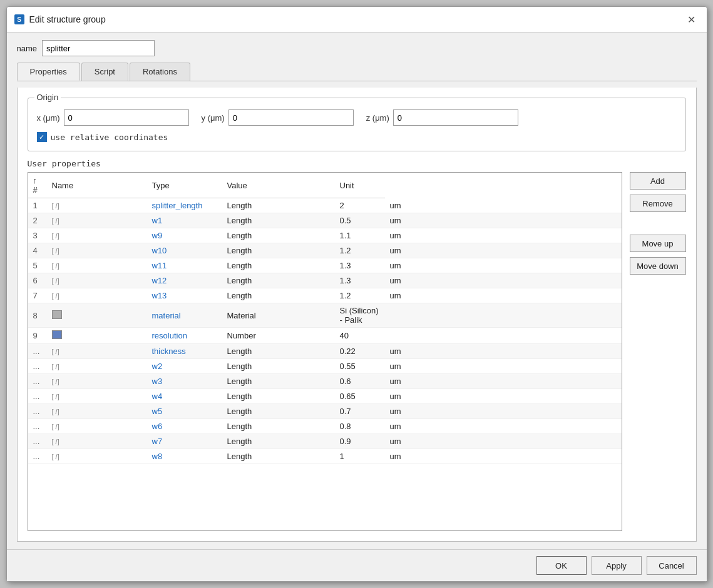 The height and width of the screenshot is (588, 713). I want to click on table-row: ...[ /]w6Length0.8um, so click(325, 427).